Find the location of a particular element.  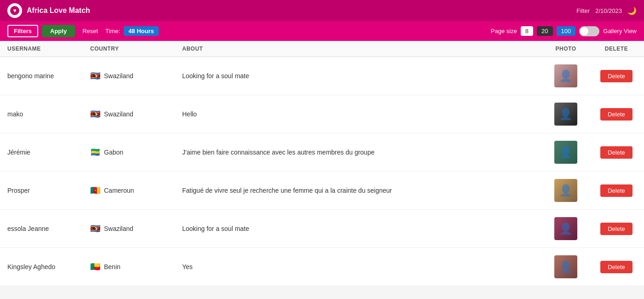

table-row: Prosper🇨🇲CamerounFatigué de vivre seul j… is located at coordinates (322, 190).